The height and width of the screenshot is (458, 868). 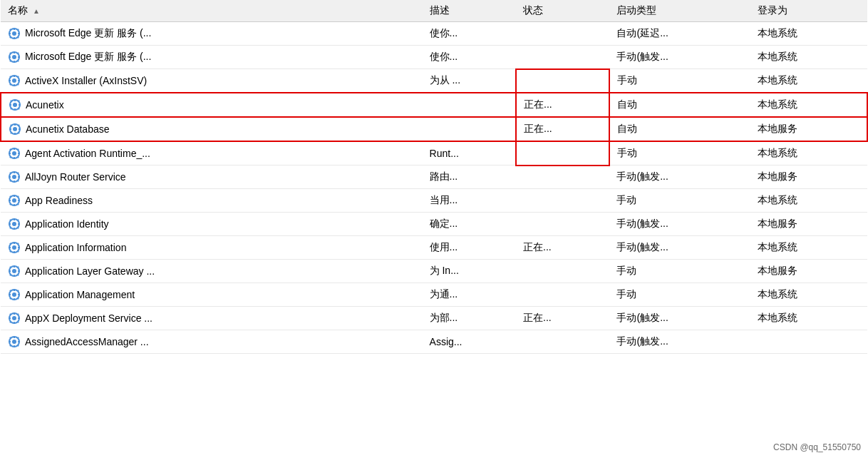 What do you see at coordinates (76, 177) in the screenshot?
I see `service-name-text: AllJoyn Router Service` at bounding box center [76, 177].